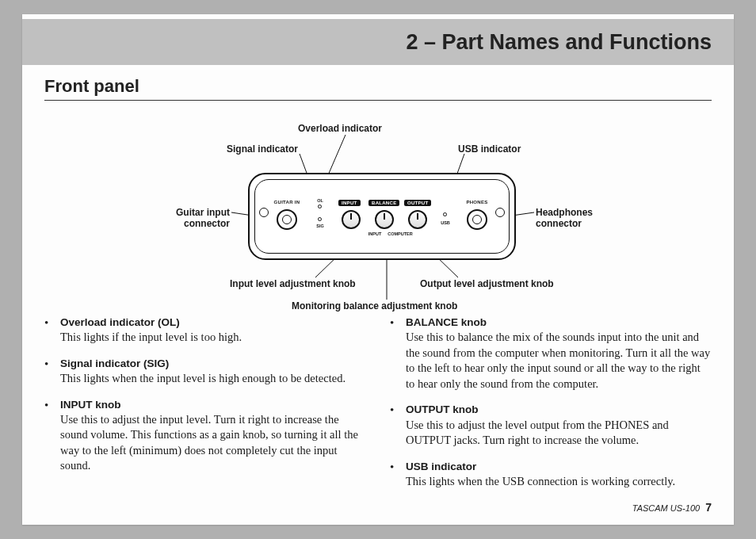 This screenshot has height=539, width=756. What do you see at coordinates (213, 323) in the screenshot?
I see `item-title: Overload indicator (OL)` at bounding box center [213, 323].